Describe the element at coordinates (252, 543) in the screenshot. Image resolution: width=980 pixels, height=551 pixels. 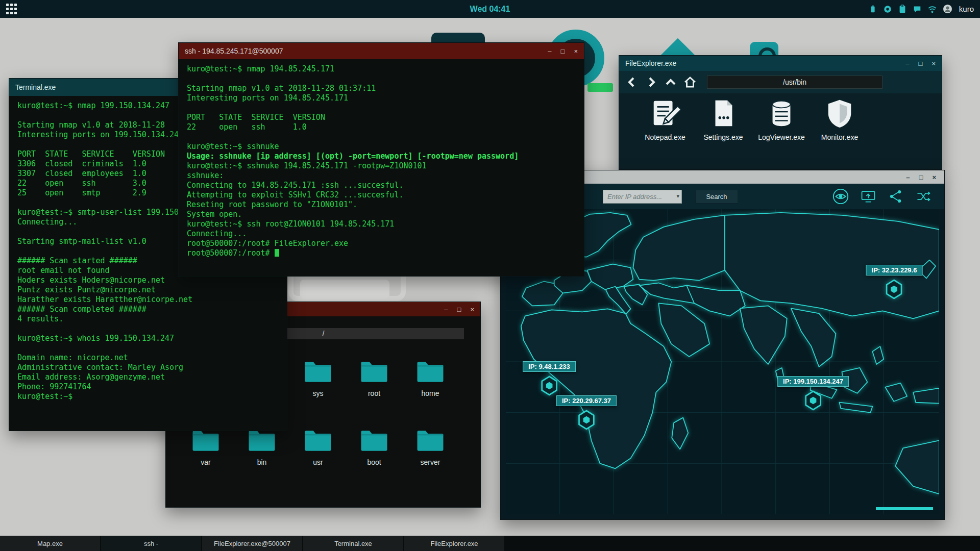
I see `taskbar-item-fileexplorer-exe-500007: FileExplorer.exe@500007` at that location.